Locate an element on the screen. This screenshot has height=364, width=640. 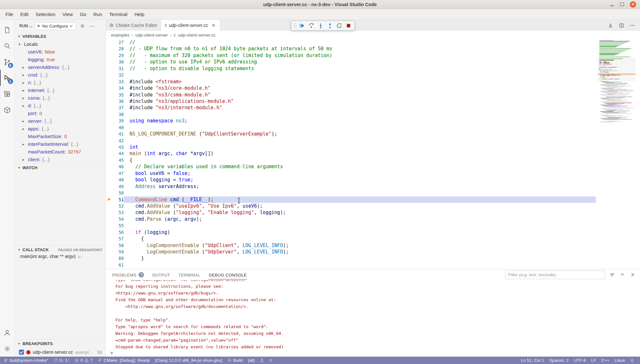
call-stack-section-header: ▾ CALL STACK PAUSED ON BREAKPOINT is located at coordinates (60, 250).